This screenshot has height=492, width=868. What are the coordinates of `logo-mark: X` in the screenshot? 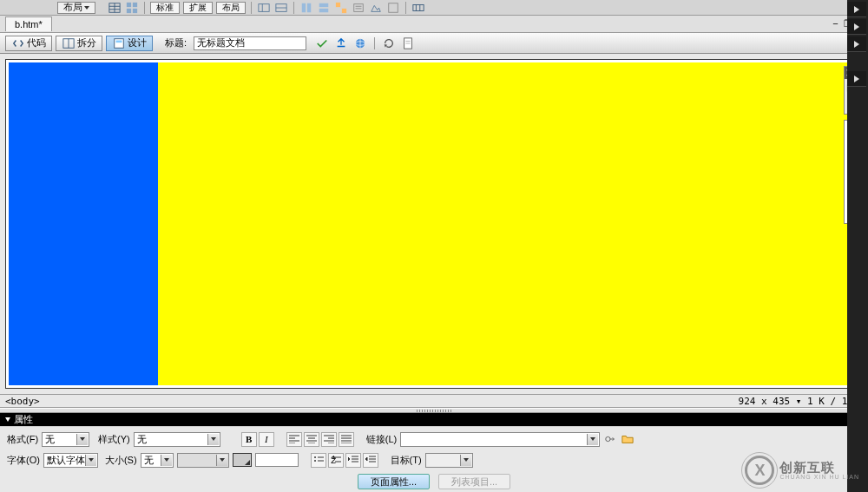 It's located at (760, 470).